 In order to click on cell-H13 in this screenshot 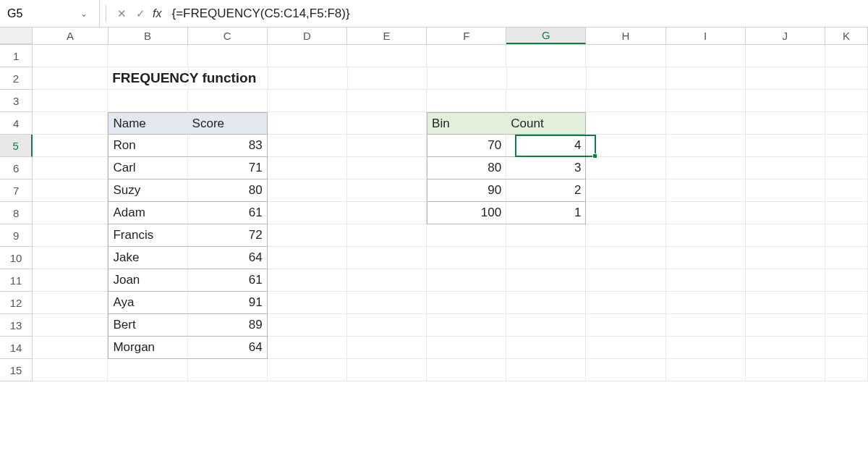, I will do `click(626, 326)`.